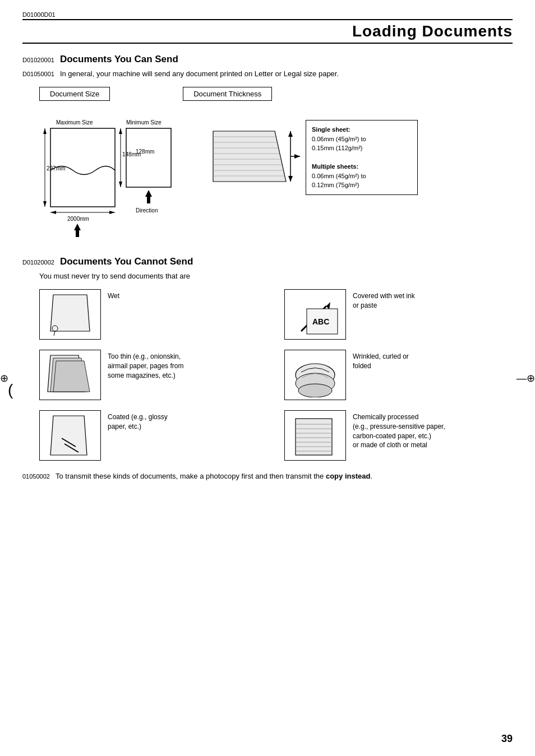 The image size is (535, 756). Describe the element at coordinates (507, 739) in the screenshot. I see `page-number: 39` at that location.